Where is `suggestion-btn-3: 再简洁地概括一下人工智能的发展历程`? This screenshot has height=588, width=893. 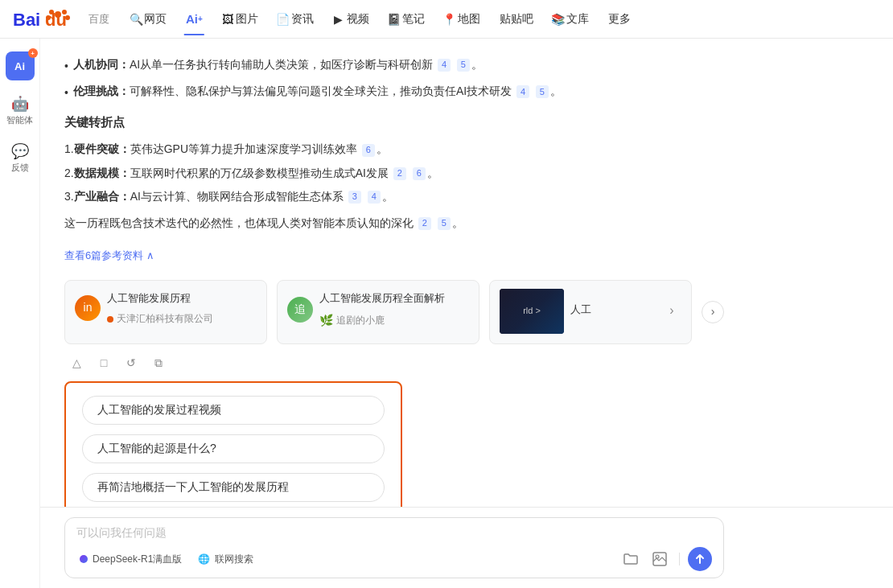 suggestion-btn-3: 再简洁地概括一下人工智能的发展历程 is located at coordinates (233, 487).